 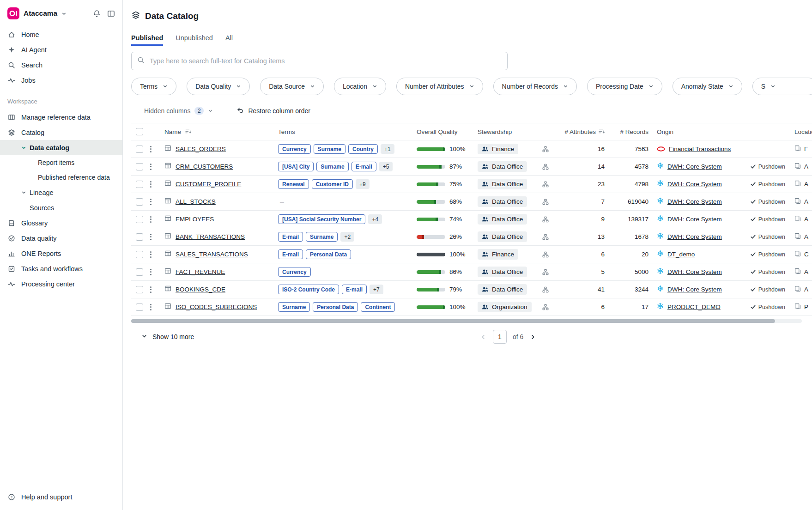 I want to click on more-terms-chip: +9, so click(x=363, y=184).